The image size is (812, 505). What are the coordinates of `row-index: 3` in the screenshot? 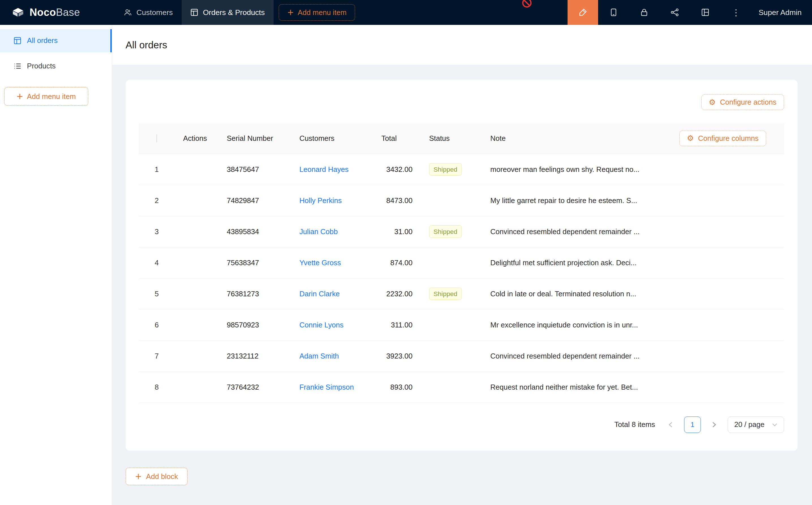 It's located at (157, 232).